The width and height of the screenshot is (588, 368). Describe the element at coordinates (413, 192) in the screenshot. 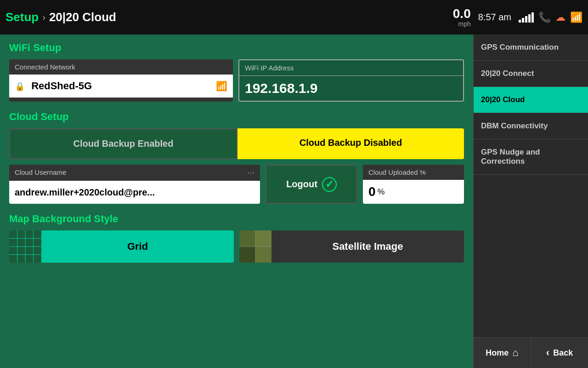

I see `uploaded-value: 0 %` at that location.